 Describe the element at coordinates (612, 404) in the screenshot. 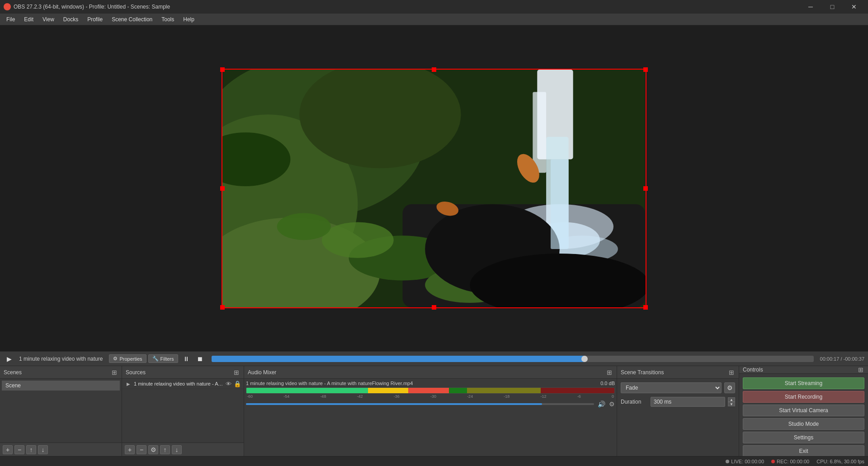

I see `audio-settings-button: ⚙` at that location.